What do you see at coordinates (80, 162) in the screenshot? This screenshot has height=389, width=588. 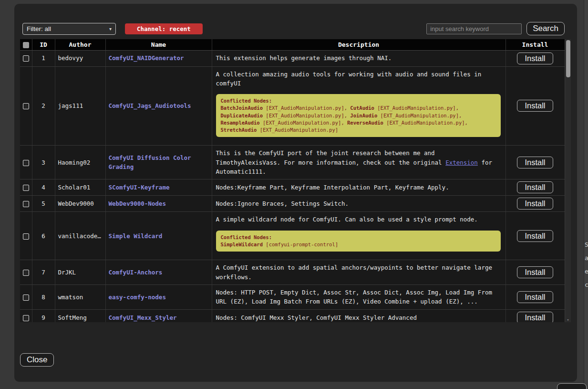 I see `author-cell: Haoming02` at bounding box center [80, 162].